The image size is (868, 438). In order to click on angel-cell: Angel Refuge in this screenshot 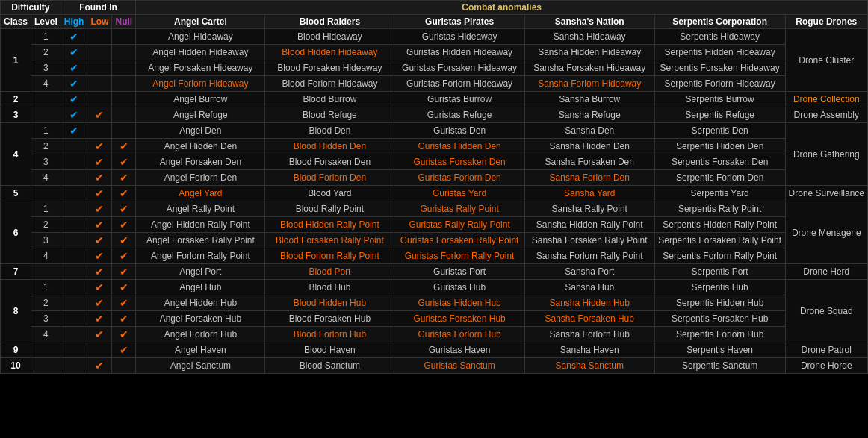, I will do `click(200, 115)`.